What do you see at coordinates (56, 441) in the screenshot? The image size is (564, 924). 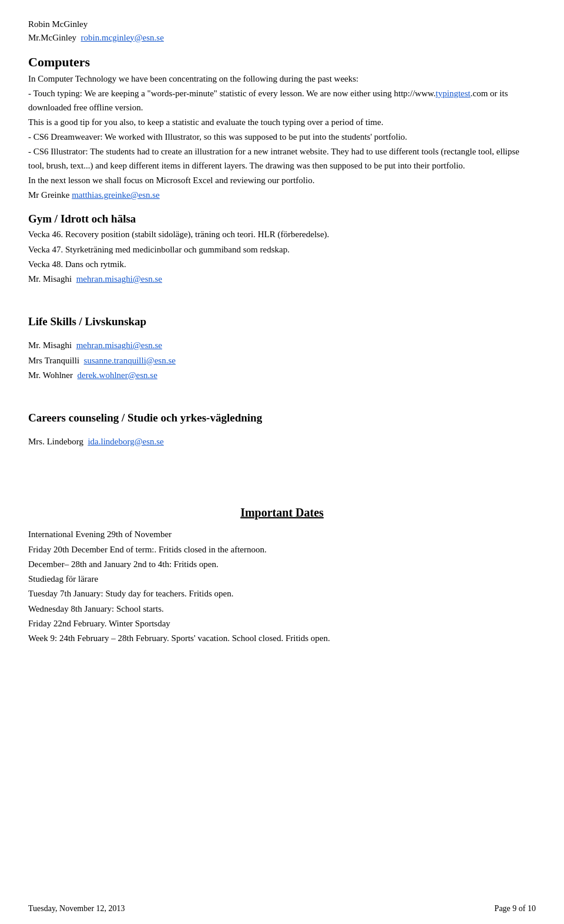 I see `careers-mrs-lindeborg: Mrs. Lindeborg` at bounding box center [56, 441].